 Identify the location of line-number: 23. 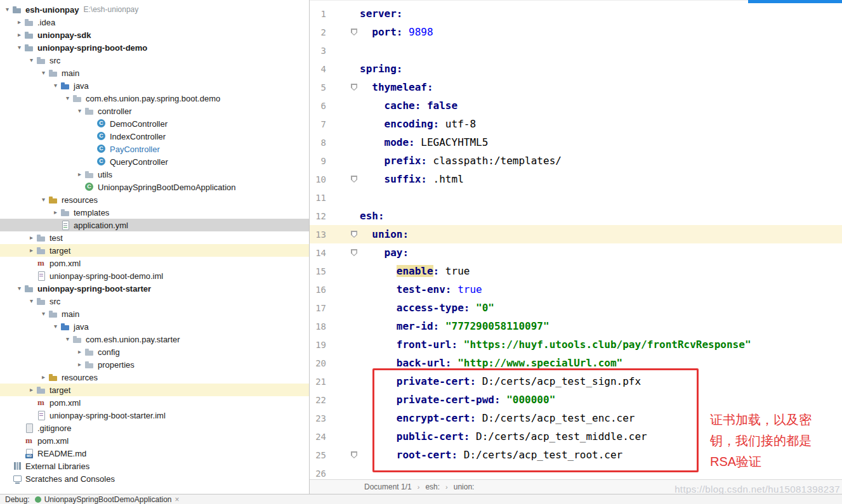
(318, 418).